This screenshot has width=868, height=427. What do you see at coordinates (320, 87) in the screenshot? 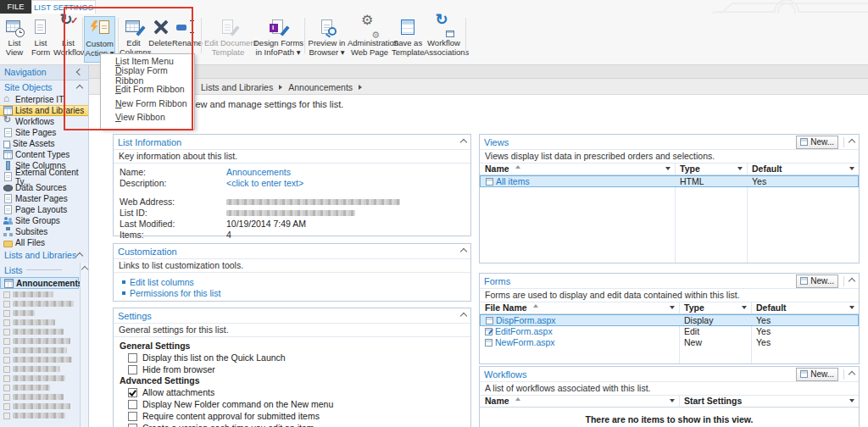
I see `breadcrumb-item-announcements: Announcements` at bounding box center [320, 87].